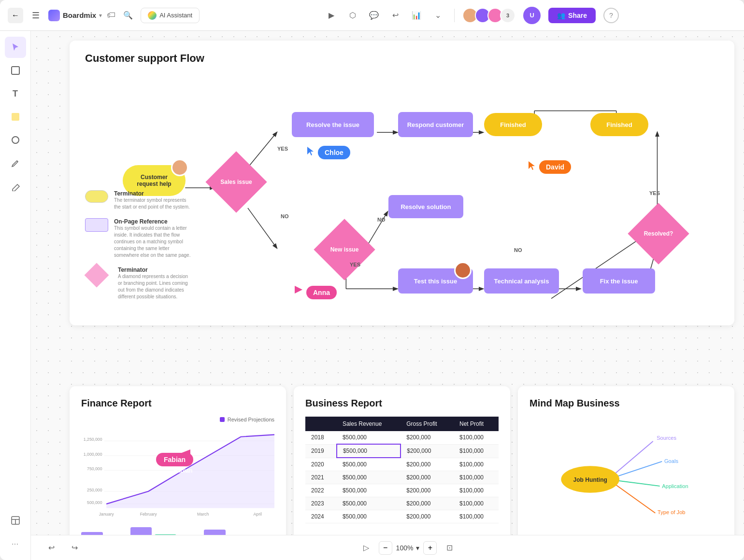 The width and height of the screenshot is (744, 560). Describe the element at coordinates (561, 15) in the screenshot. I see `share-icon: 👥` at that location.